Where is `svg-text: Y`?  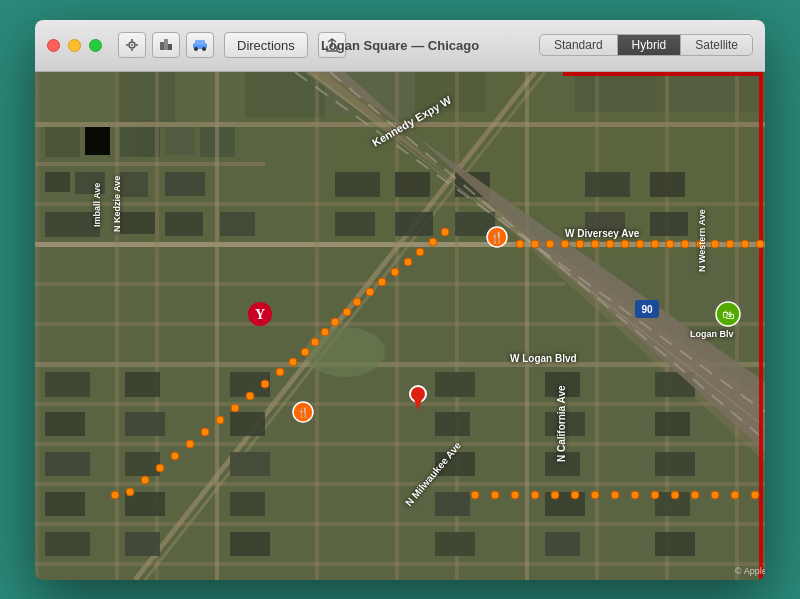 svg-text: Y is located at coordinates (260, 314).